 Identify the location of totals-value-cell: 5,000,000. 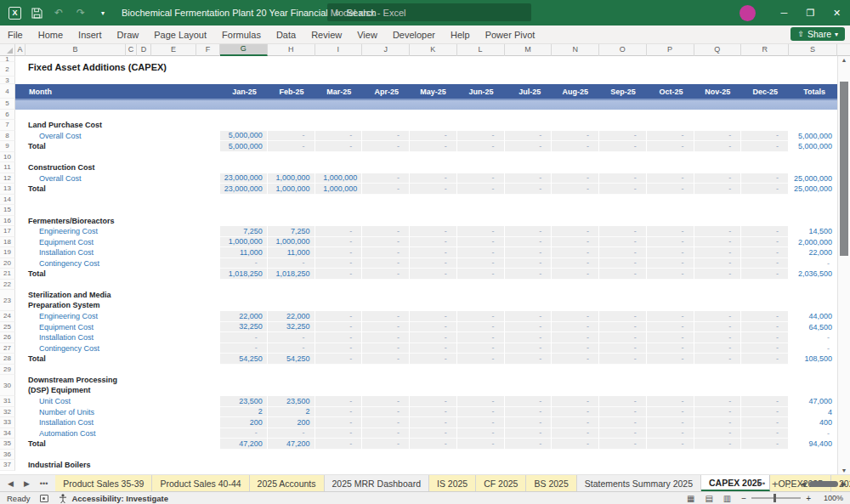
(813, 146).